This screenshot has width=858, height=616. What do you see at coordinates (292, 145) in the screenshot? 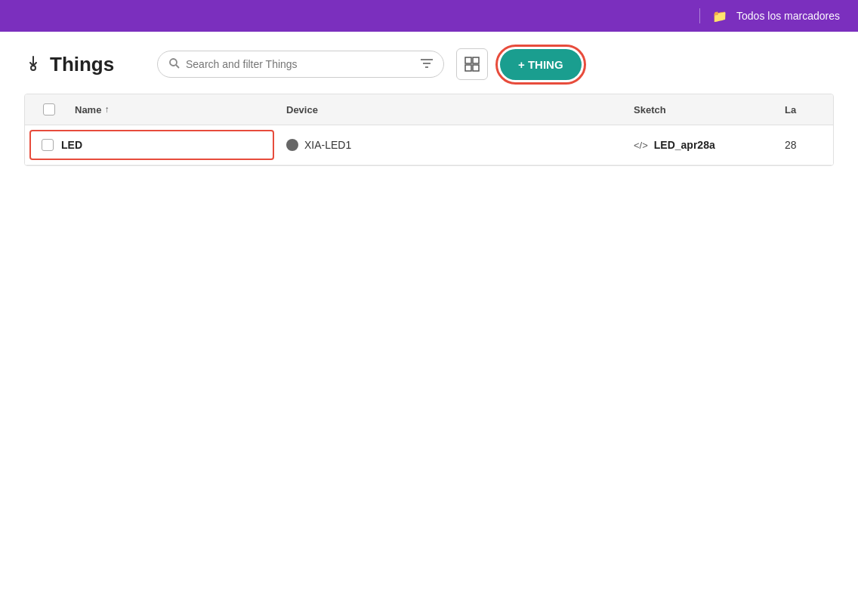
I see `device-status-dot` at bounding box center [292, 145].